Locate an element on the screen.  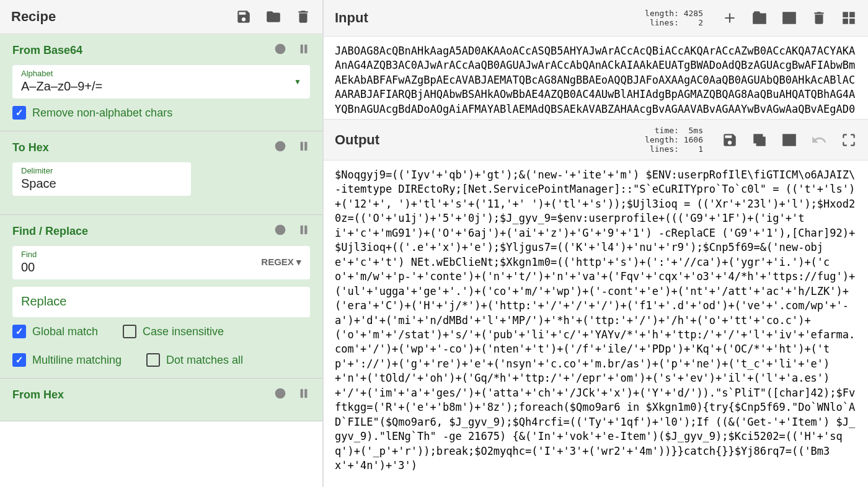
save-output-icon is located at coordinates (730, 140).